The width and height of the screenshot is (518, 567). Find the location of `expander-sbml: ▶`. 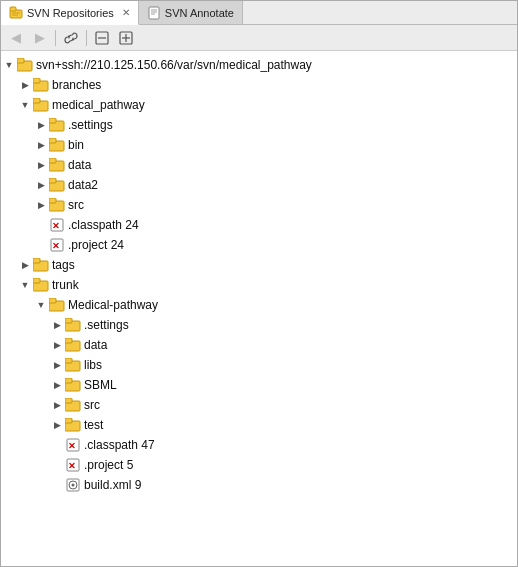

expander-sbml: ▶ is located at coordinates (57, 385).